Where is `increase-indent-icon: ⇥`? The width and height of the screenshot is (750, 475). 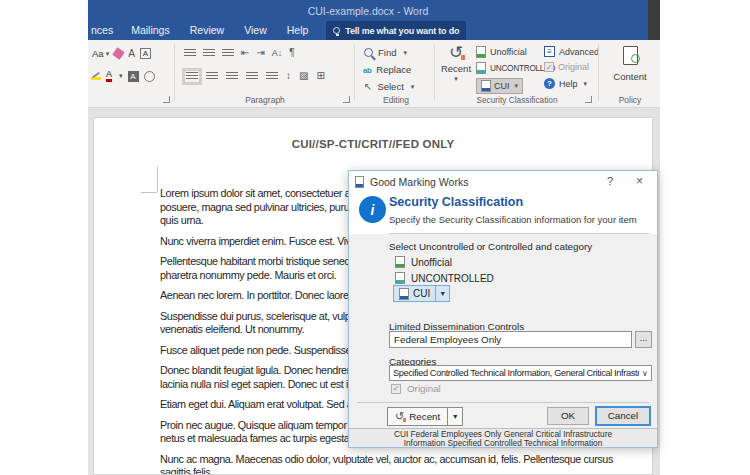
increase-indent-icon: ⇥ is located at coordinates (260, 53).